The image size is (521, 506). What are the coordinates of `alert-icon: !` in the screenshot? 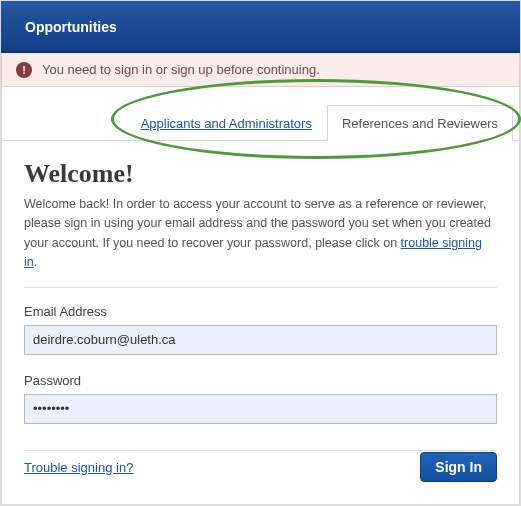 It's located at (24, 70).